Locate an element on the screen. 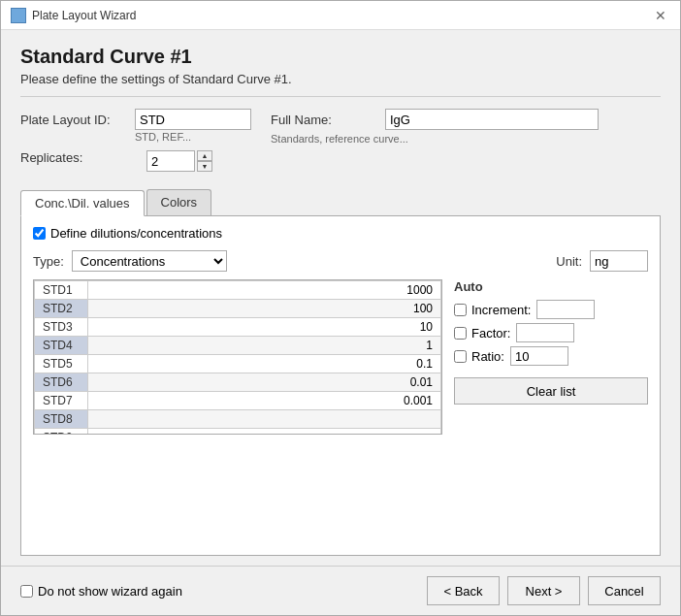 The width and height of the screenshot is (681, 616). unit-input is located at coordinates (619, 261).